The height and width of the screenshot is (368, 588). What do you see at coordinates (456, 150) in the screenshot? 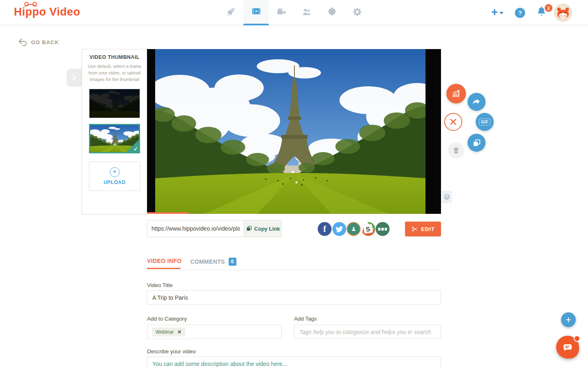
I see `trash-button` at bounding box center [456, 150].